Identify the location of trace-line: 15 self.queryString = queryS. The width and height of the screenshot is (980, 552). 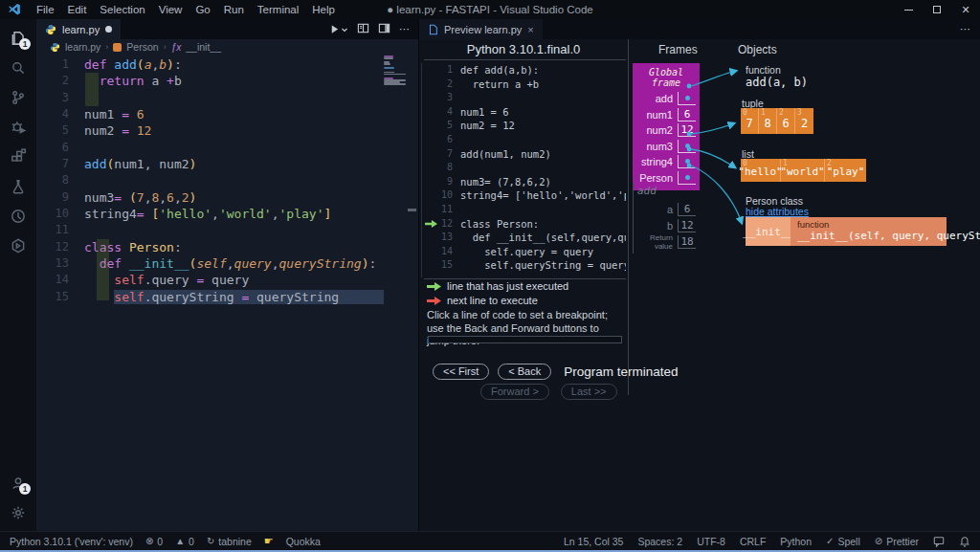
(524, 266).